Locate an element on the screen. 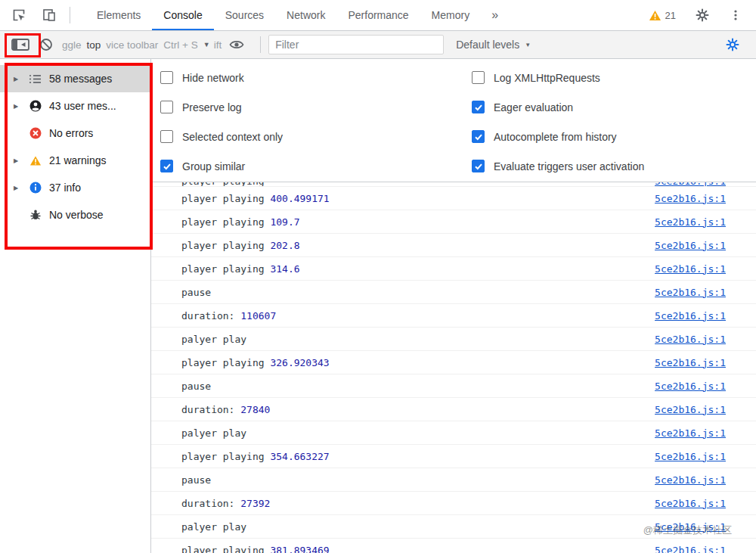  message-value: 202.8 is located at coordinates (284, 245).